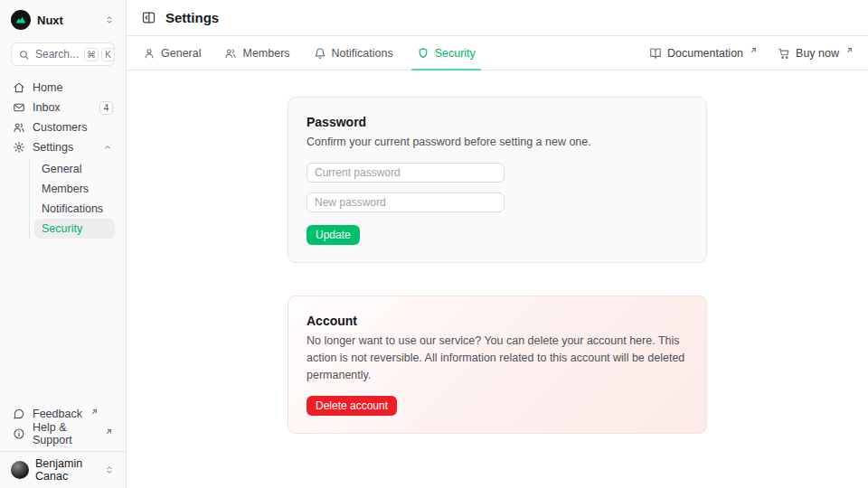 This screenshot has width=868, height=488. Describe the element at coordinates (363, 53) in the screenshot. I see `tab-label: Notifications` at that location.